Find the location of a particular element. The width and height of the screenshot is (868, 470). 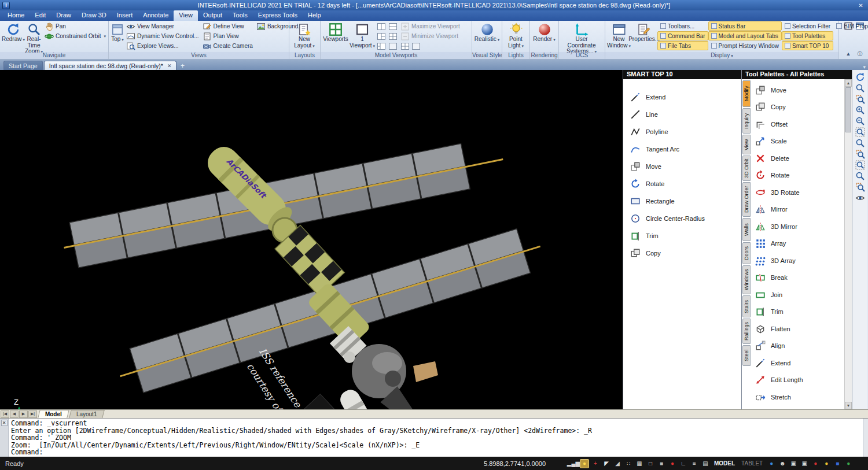

command-close-icon: ✕ is located at coordinates (5, 423).